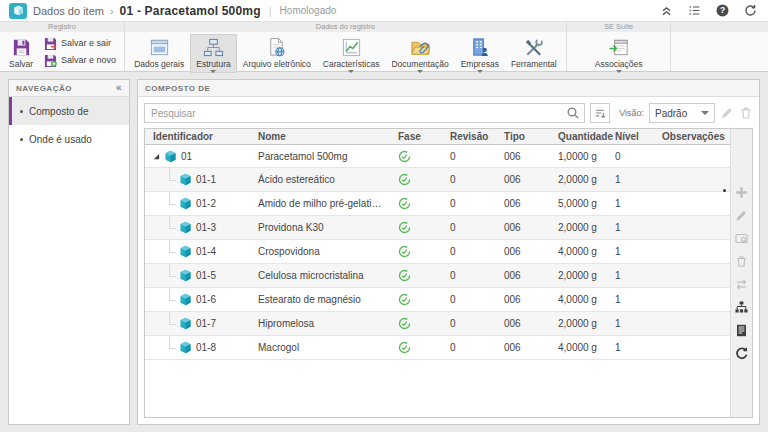 Image resolution: width=768 pixels, height=432 pixels. What do you see at coordinates (534, 54) in the screenshot?
I see `tooling-button: Ferramental` at bounding box center [534, 54].